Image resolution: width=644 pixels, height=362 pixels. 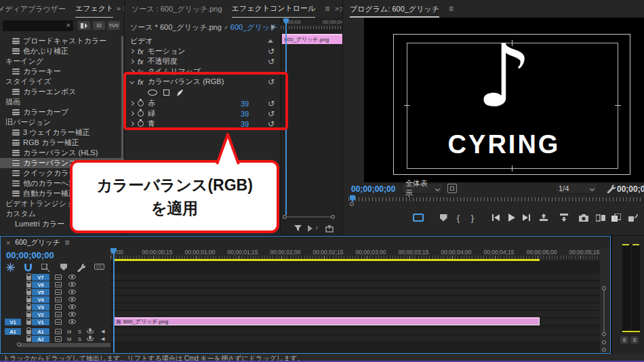 I want to click on mark-out-button: }, so click(x=472, y=218).